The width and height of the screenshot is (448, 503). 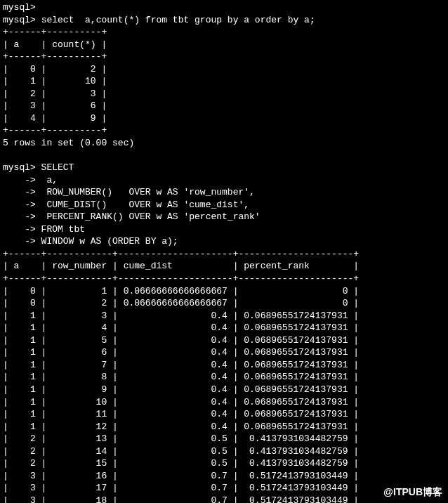 I want to click on table2-row: | 1 | 12 | 0.4 | 0.06896551724137931 |, so click(x=224, y=427).